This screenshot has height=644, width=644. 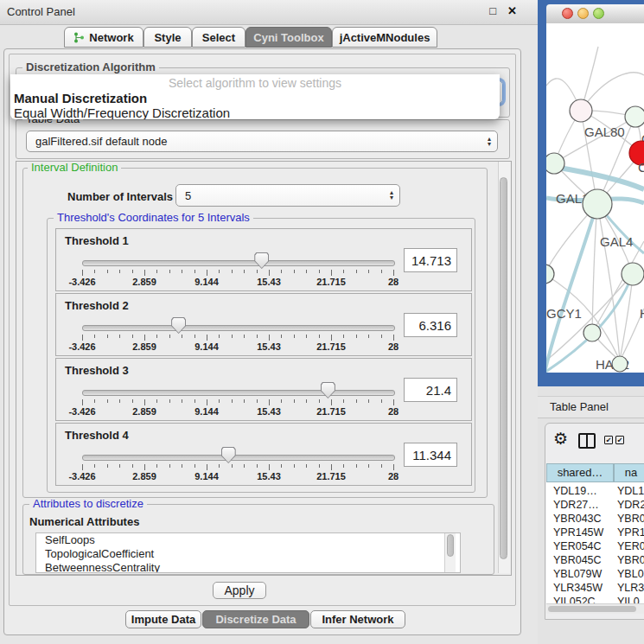 I want to click on threshold-value-field: 6.316, so click(x=430, y=325).